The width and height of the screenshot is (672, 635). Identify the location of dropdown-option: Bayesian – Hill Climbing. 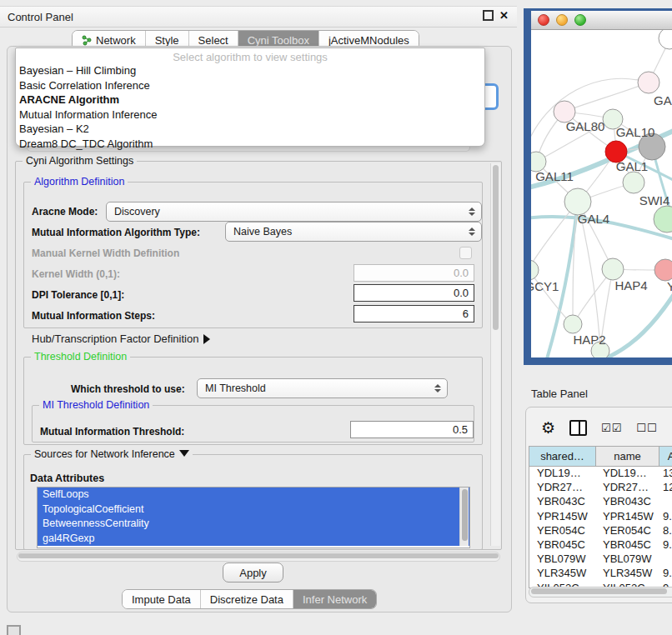
(250, 71).